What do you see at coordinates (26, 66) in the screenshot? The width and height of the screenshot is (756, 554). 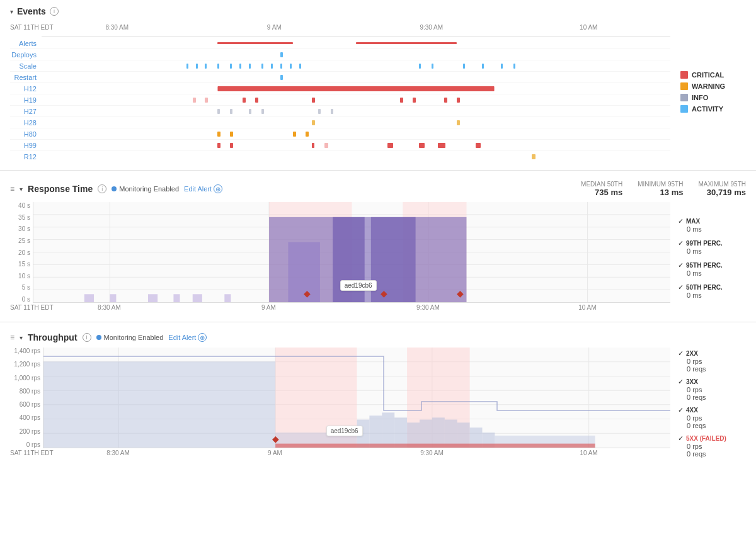 I see `event-label-scale: Scale` at bounding box center [26, 66].